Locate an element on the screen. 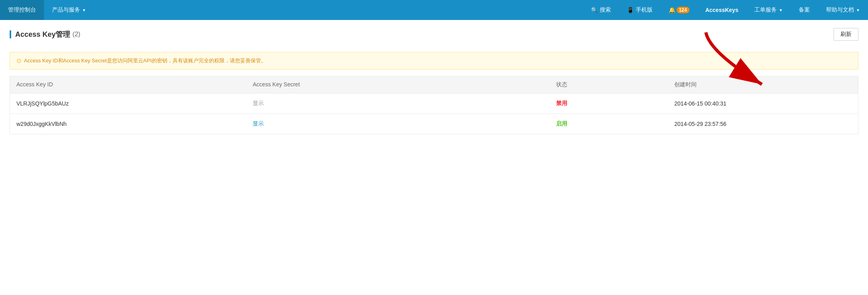 The image size is (868, 295). key-secret-2: 显示 is located at coordinates (400, 124).